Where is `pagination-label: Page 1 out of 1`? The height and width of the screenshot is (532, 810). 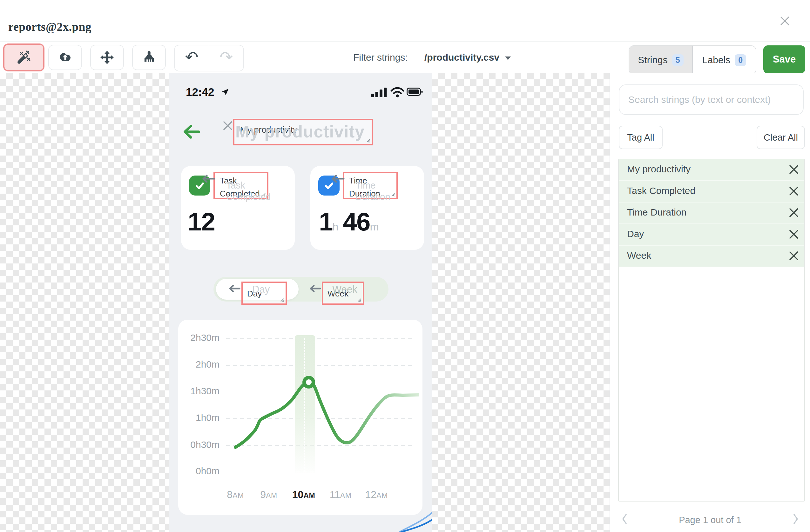
pagination-label: Page 1 out of 1 is located at coordinates (710, 520).